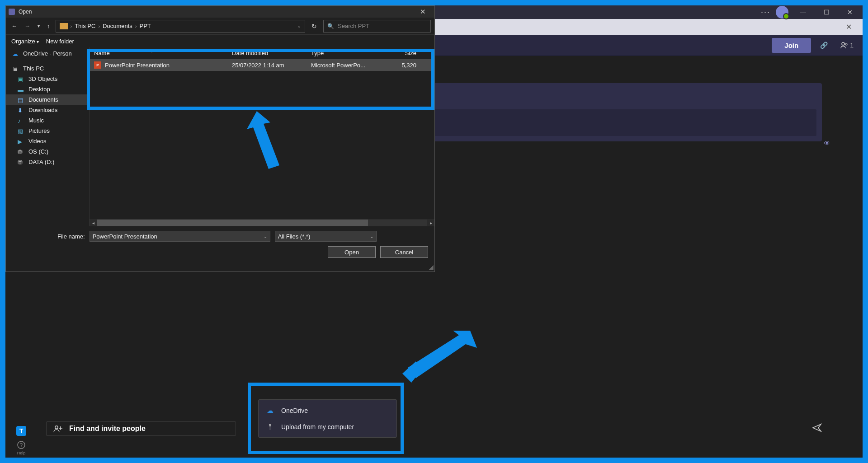  What do you see at coordinates (14, 26) in the screenshot?
I see `nav-back-icon: ←` at bounding box center [14, 26].